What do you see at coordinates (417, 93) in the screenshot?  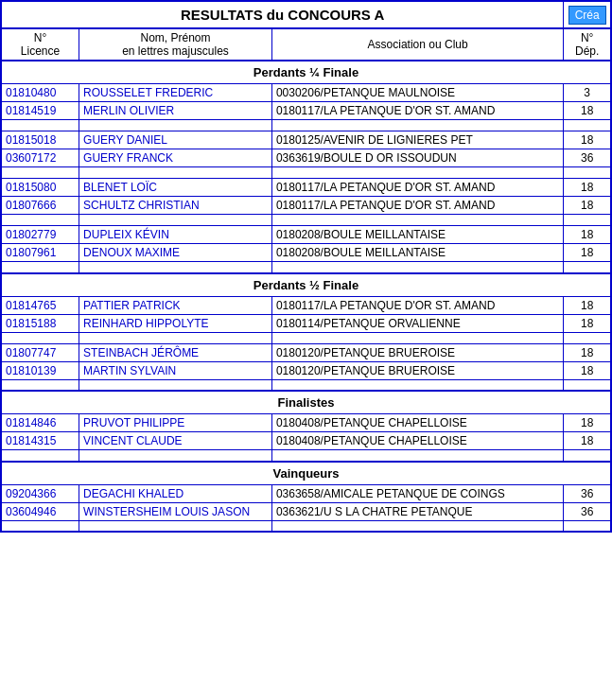 I see `cell-club: 0030206/PETANQUE MAULNOISE` at bounding box center [417, 93].